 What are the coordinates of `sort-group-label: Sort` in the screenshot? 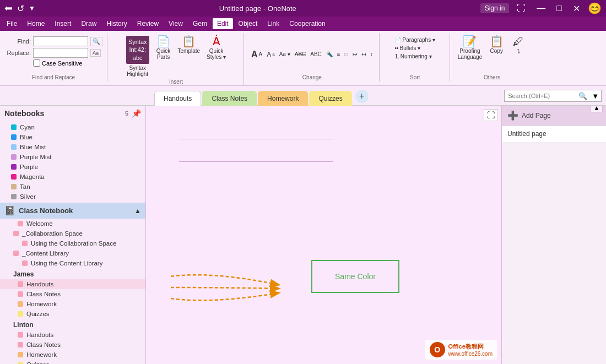 It's located at (415, 78).